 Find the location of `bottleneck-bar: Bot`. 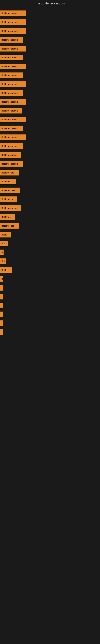

bottleneck-bar: Bot is located at coordinates (3, 261).